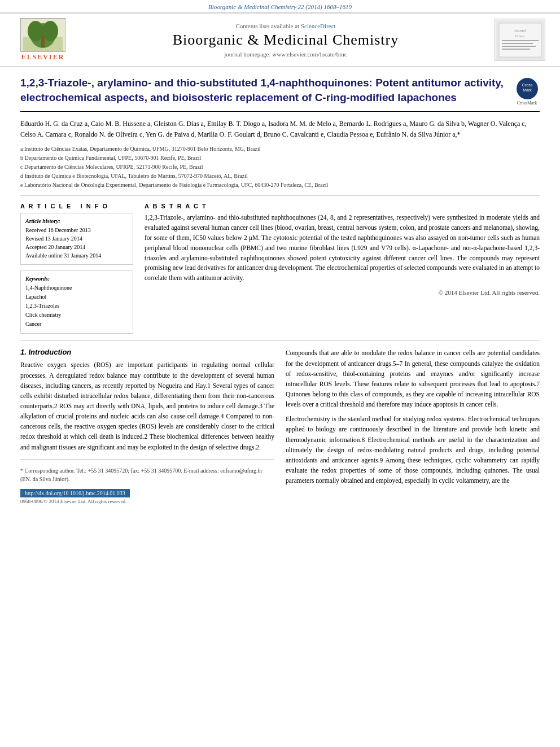 This screenshot has width=560, height=747. I want to click on svg-text: Cover, so click(520, 36).